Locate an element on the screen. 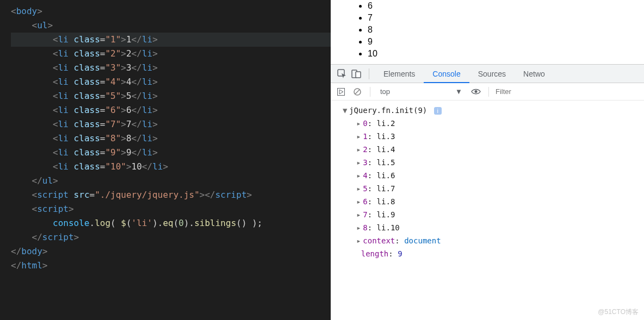 Image resolution: width=644 pixels, height=320 pixels. console-array-item: ▸0: li.2 is located at coordinates (491, 123).